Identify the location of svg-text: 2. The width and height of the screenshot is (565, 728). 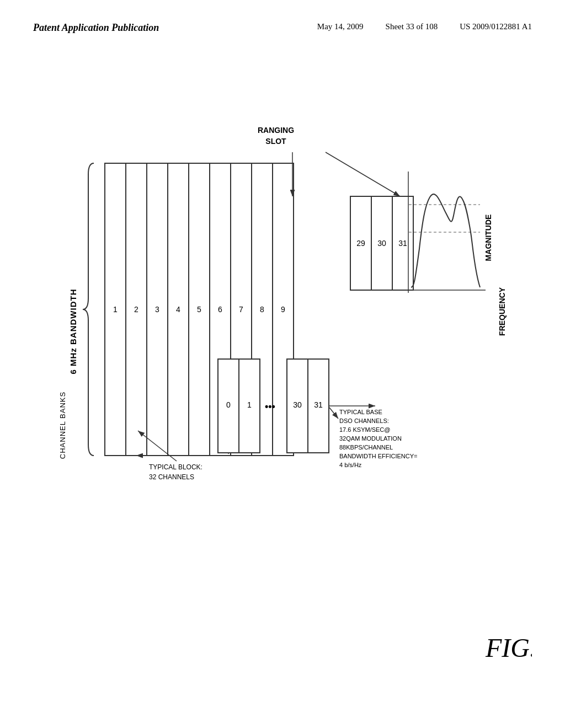
(136, 309).